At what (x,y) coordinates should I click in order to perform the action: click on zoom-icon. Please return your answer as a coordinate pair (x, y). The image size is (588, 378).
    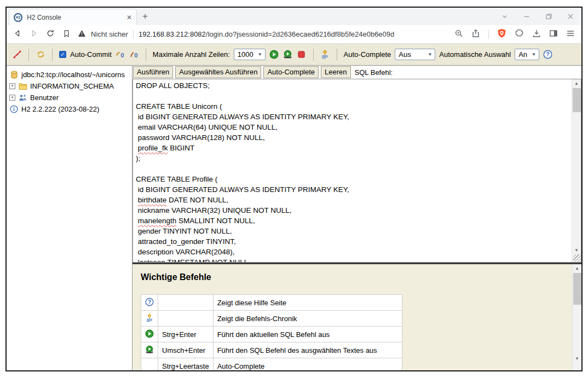
    Looking at the image, I should click on (459, 34).